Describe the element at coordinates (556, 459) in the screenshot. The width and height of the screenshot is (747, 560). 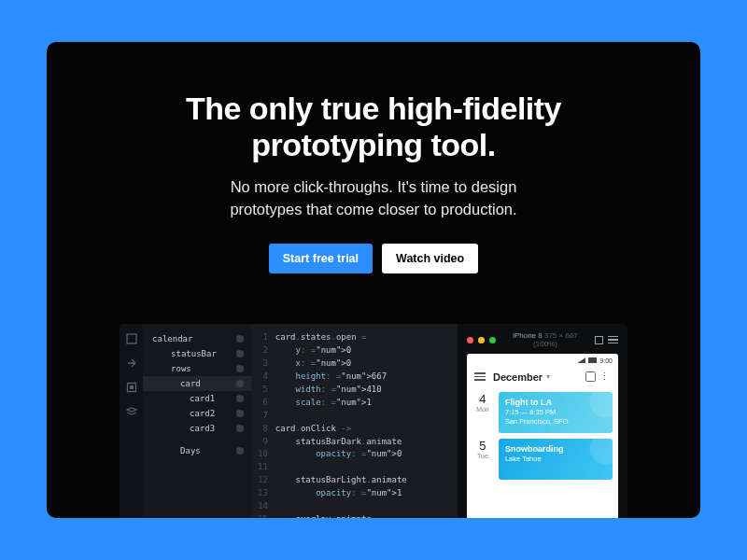
I see `event-card: SnowboardingLake Tahoe` at that location.